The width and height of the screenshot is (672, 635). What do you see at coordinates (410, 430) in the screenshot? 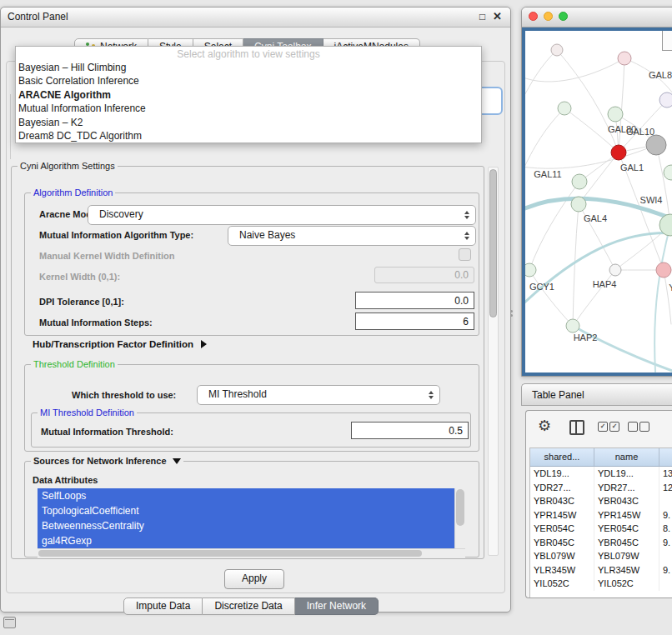
I see `mi-threshold-input` at bounding box center [410, 430].